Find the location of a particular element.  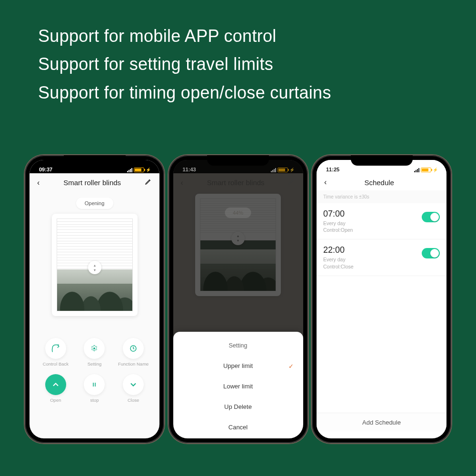

open-button: Open is located at coordinates (56, 388).